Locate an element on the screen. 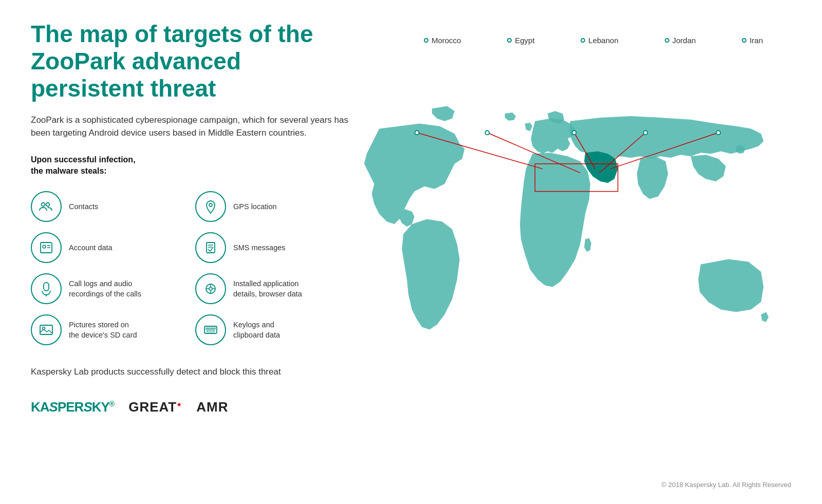 This screenshot has height=504, width=822. keylogs-icon is located at coordinates (211, 330).